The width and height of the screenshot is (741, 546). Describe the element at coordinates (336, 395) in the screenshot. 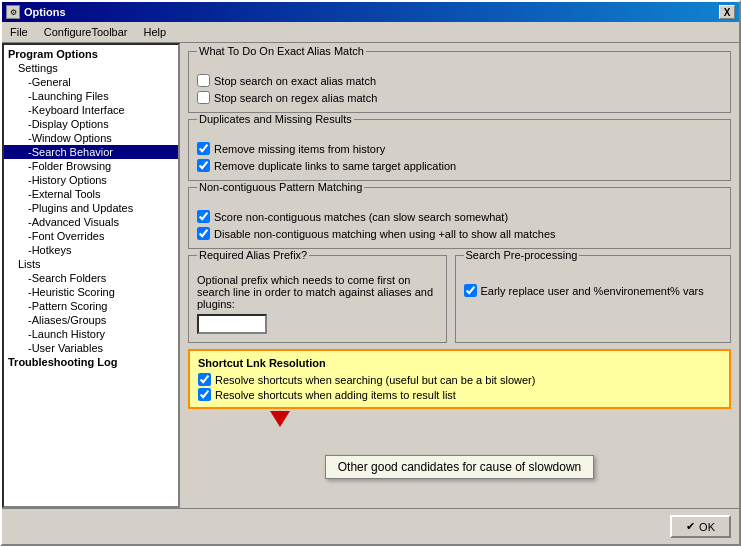

I see `resolve-shortcuts-adding-label: Resolve shortcuts when adding items to r…` at that location.